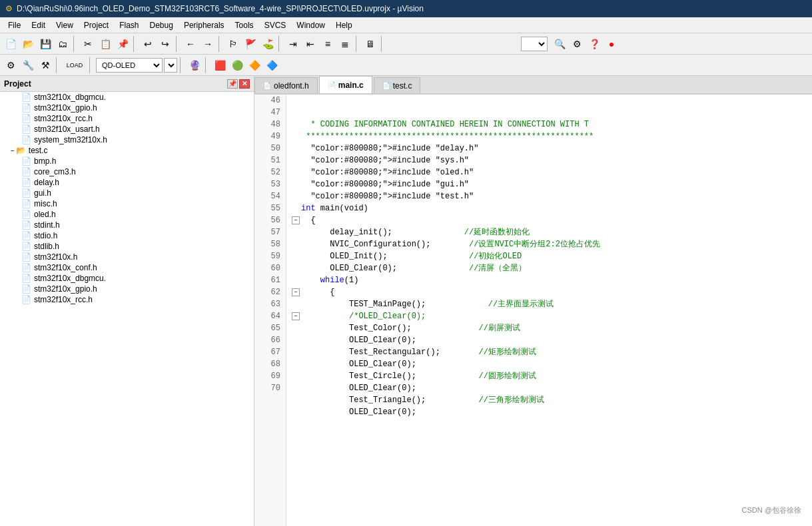 The height and width of the screenshot is (526, 812). What do you see at coordinates (65, 25) in the screenshot?
I see `menu-view: View` at bounding box center [65, 25].